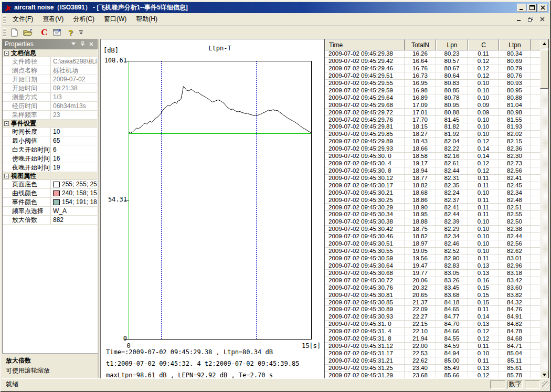  Describe the element at coordinates (365, 45) in the screenshot. I see `column-header-time: Time` at that location.